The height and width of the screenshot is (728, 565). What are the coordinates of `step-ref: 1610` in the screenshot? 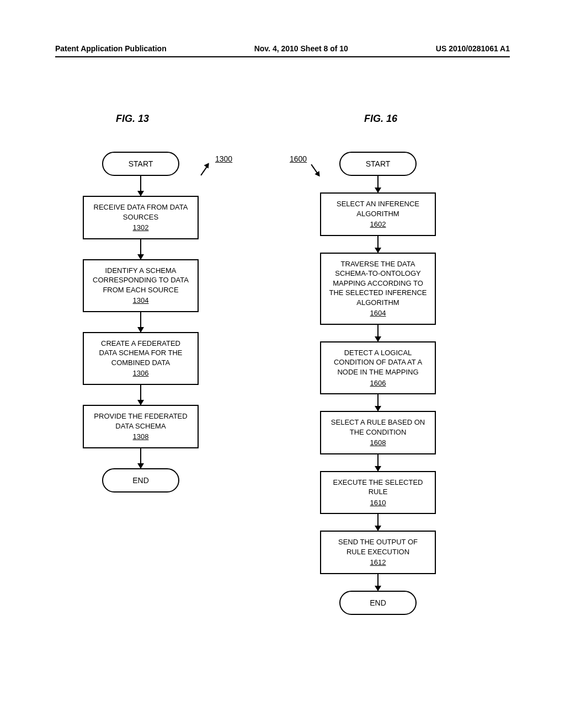 It's located at (379, 503).